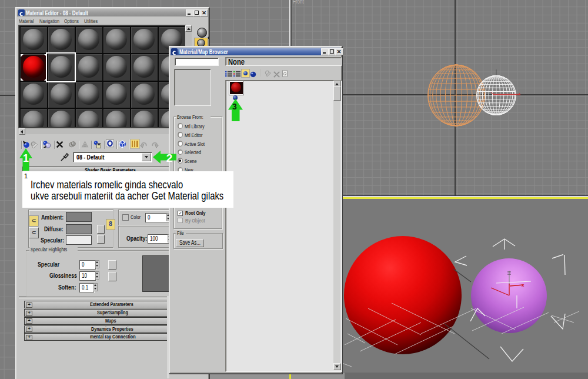  Describe the element at coordinates (26, 158) in the screenshot. I see `svg-text: 1` at that location.